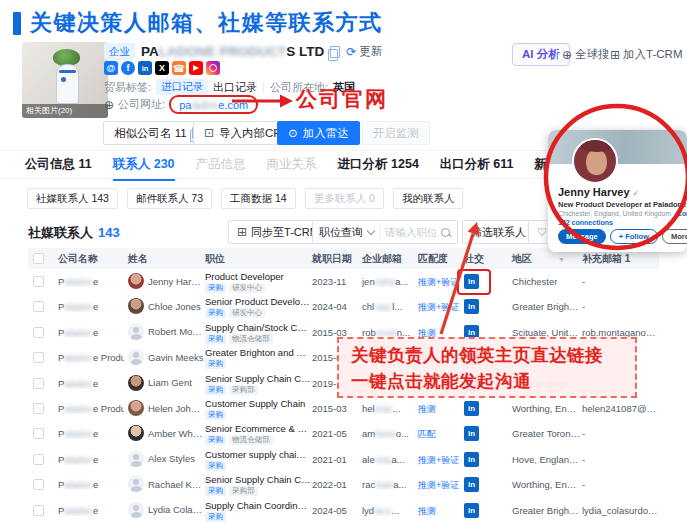 The width and height of the screenshot is (687, 523). What do you see at coordinates (65, 80) in the screenshot?
I see `company-photo: 相关图片(20)` at bounding box center [65, 80].